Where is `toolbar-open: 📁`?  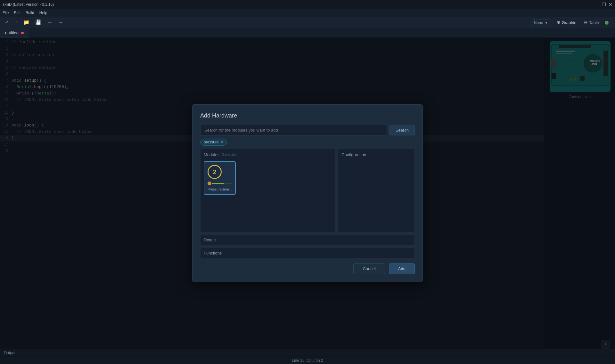
toolbar-open: 📁 is located at coordinates (26, 22).